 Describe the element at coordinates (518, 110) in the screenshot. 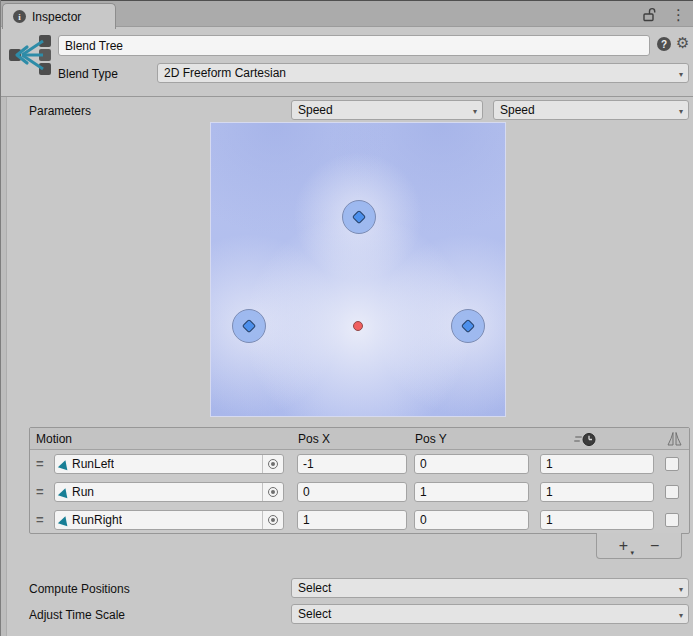

I see `parameter-y-value: Speed` at that location.